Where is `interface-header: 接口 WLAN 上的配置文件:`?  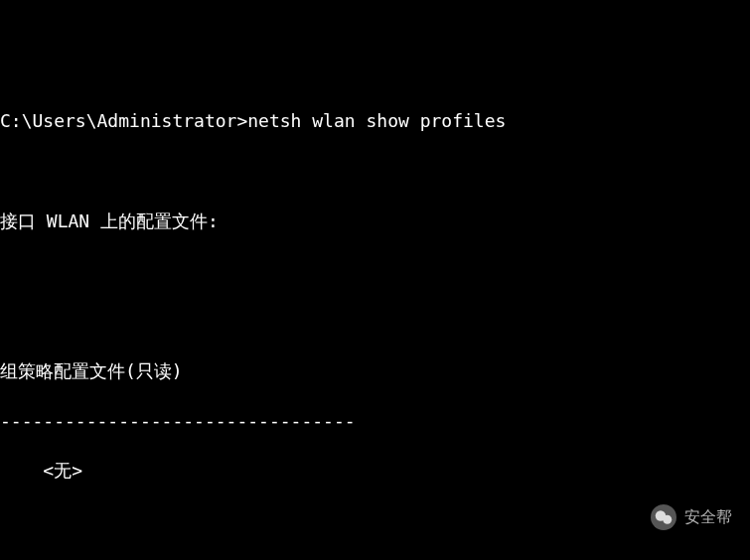
interface-header: 接口 WLAN 上的配置文件: is located at coordinates (375, 220).